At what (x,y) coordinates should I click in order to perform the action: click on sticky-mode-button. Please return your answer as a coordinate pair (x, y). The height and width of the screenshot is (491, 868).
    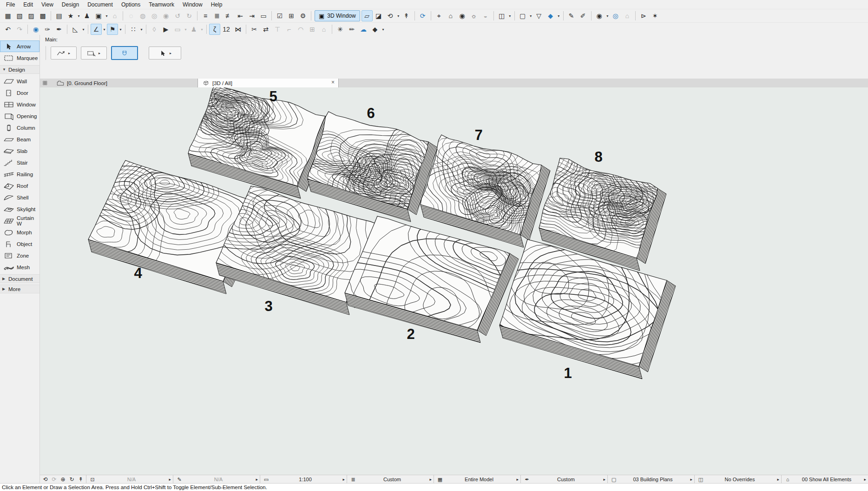
    Looking at the image, I should click on (125, 53).